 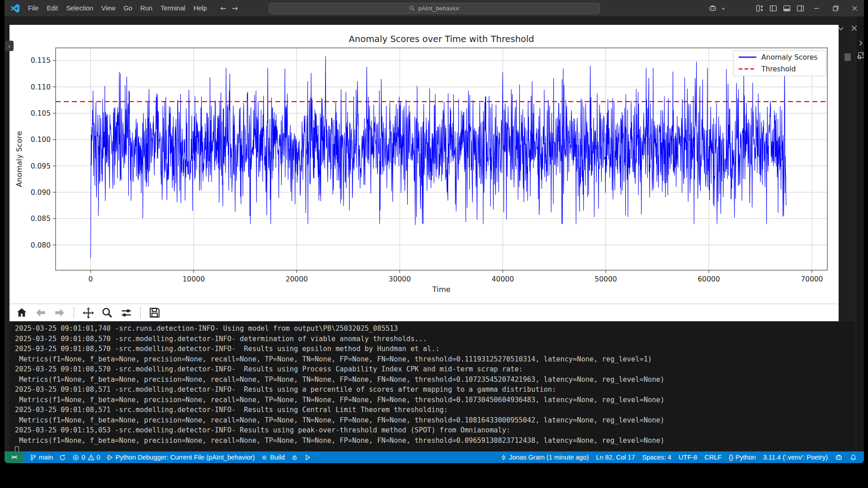 What do you see at coordinates (108, 8) in the screenshot?
I see `menu-view: View` at bounding box center [108, 8].